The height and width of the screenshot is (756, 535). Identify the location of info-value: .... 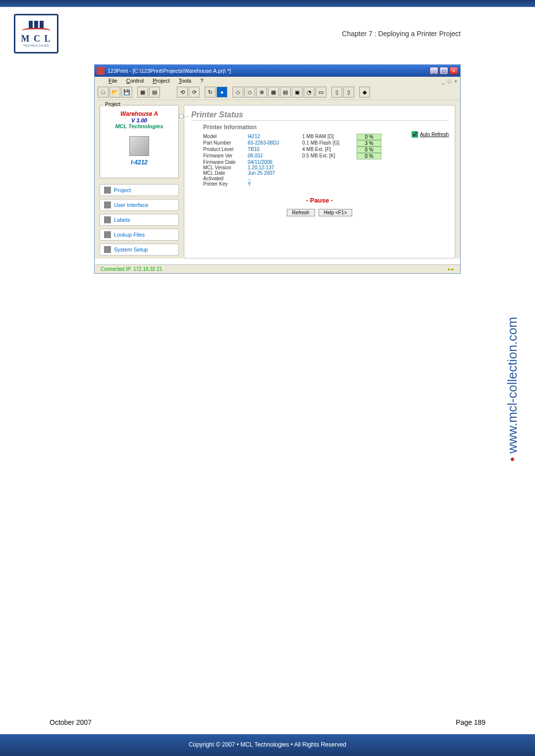
(275, 178).